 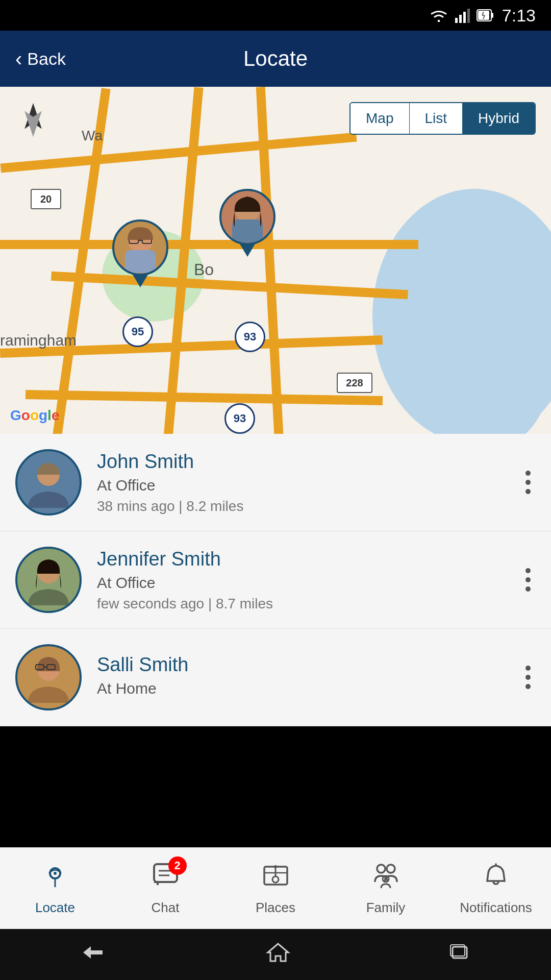 What do you see at coordinates (309, 559) in the screenshot?
I see `jennifer-name: Jennifer Smith` at bounding box center [309, 559].